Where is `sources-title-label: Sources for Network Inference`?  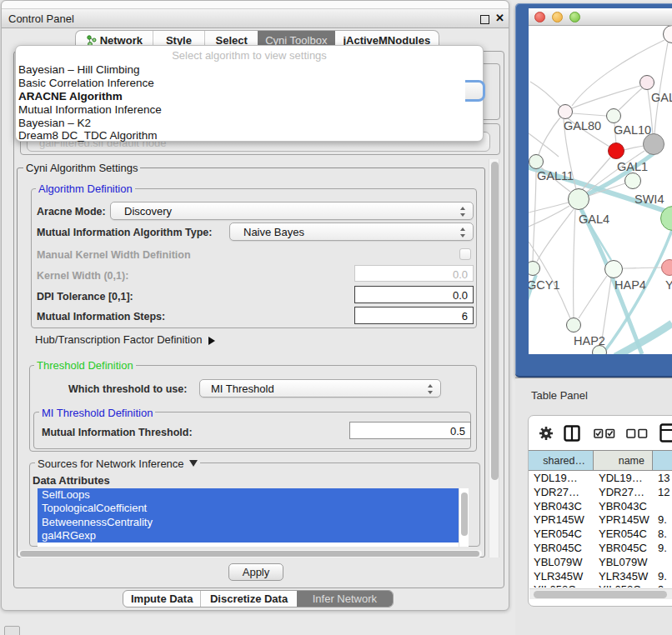 sources-title-label: Sources for Network Inference is located at coordinates (111, 463).